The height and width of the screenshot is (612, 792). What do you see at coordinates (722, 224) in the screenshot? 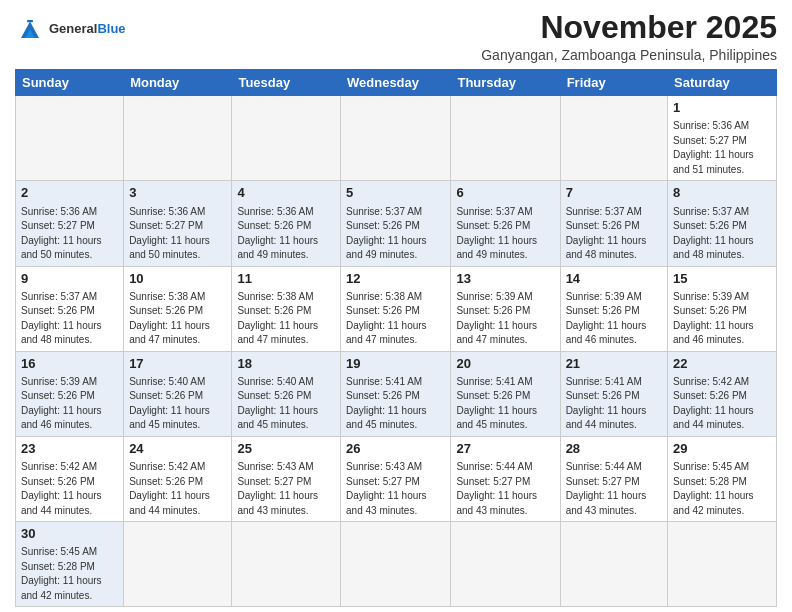
I see `calendar-day-cell: 8Sunrise: 5:37 AMSunset: 5:26 PMDaylight…` at bounding box center [722, 224].